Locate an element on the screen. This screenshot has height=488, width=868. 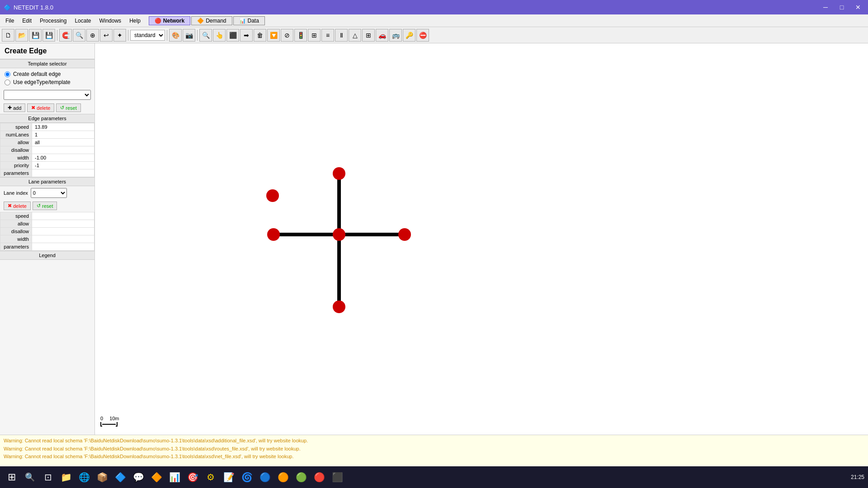
toolbar-save2: 💾 is located at coordinates (49, 35).